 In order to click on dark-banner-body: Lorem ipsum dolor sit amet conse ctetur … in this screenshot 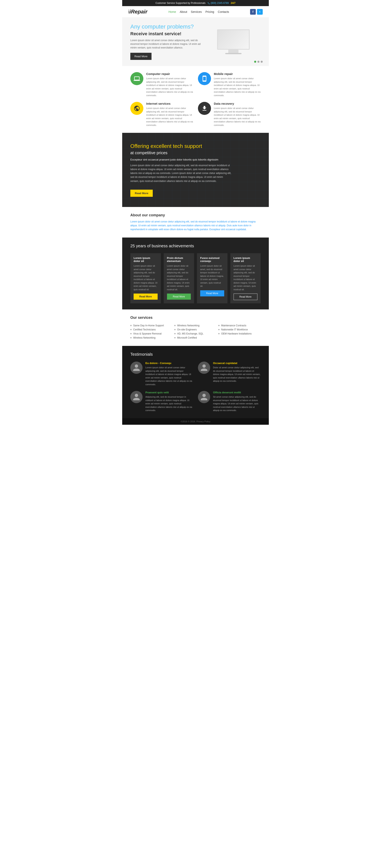, I will do `click(181, 173)`.